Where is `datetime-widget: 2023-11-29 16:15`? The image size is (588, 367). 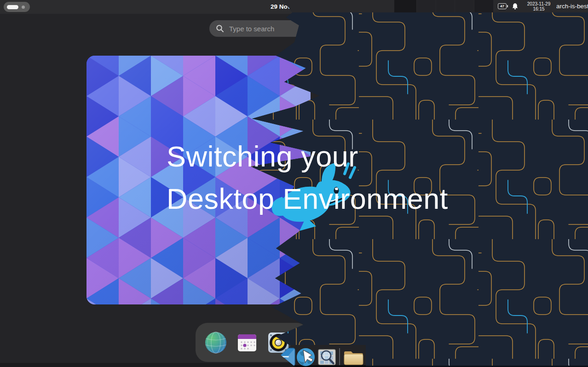
datetime-widget: 2023-11-29 16:15 is located at coordinates (539, 6).